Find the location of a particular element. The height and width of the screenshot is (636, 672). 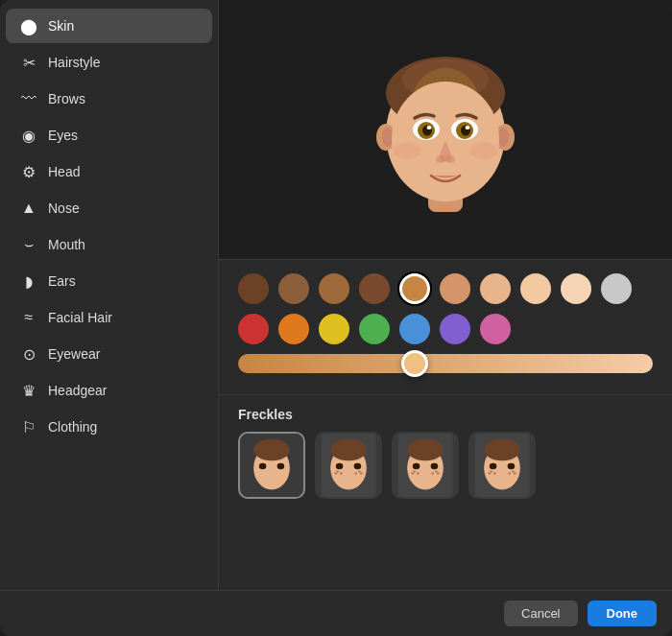

head-icon: ⚙ is located at coordinates (29, 172).